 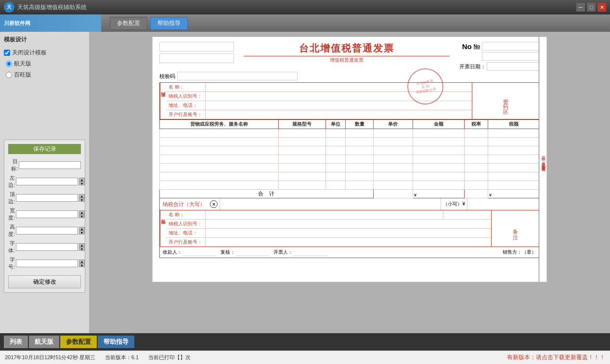 What do you see at coordinates (44, 263) in the screenshot?
I see `field-fontsize: 字号: ▲ ▼` at bounding box center [44, 263].